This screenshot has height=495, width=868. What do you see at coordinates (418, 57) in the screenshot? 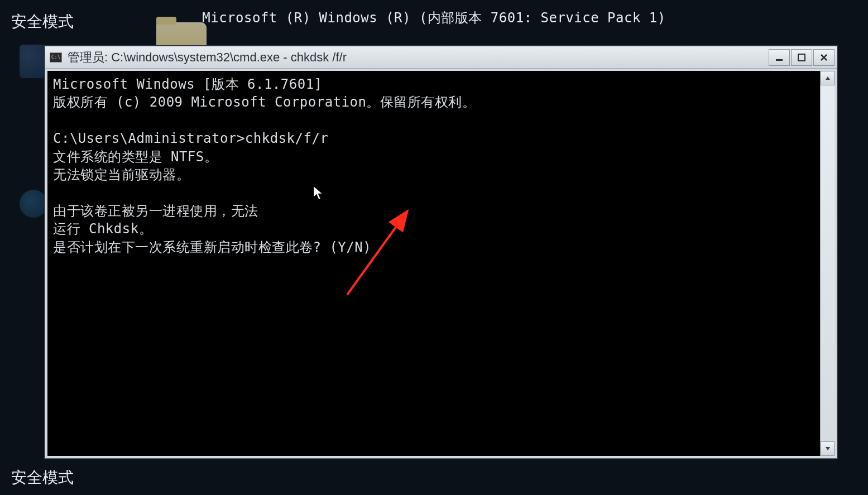
I see `window-title: 管理员: C:\windows\system32\cmd.exe - chkds…` at bounding box center [418, 57].